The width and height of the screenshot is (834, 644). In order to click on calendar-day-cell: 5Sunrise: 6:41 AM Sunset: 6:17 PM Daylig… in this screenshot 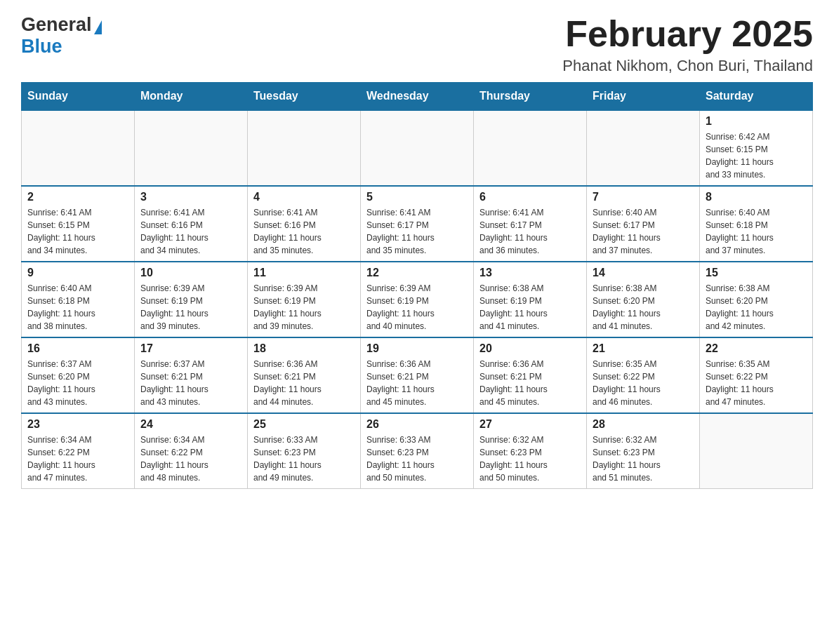, I will do `click(417, 224)`.